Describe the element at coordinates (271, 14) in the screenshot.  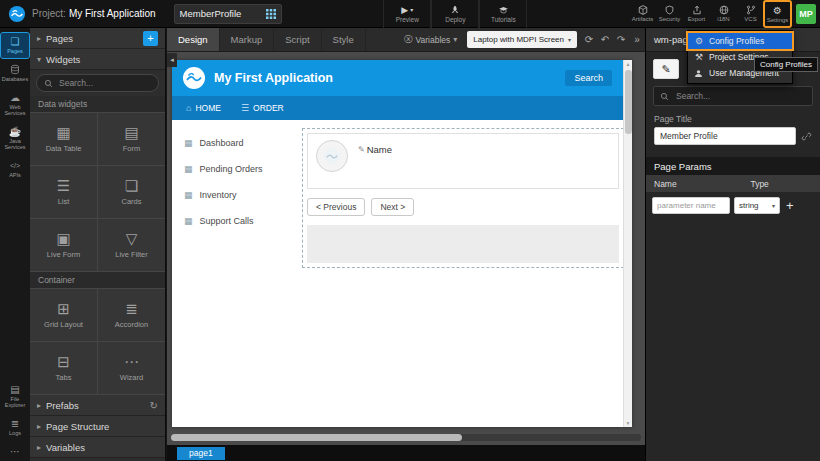
I see `pages-grid-icon` at that location.